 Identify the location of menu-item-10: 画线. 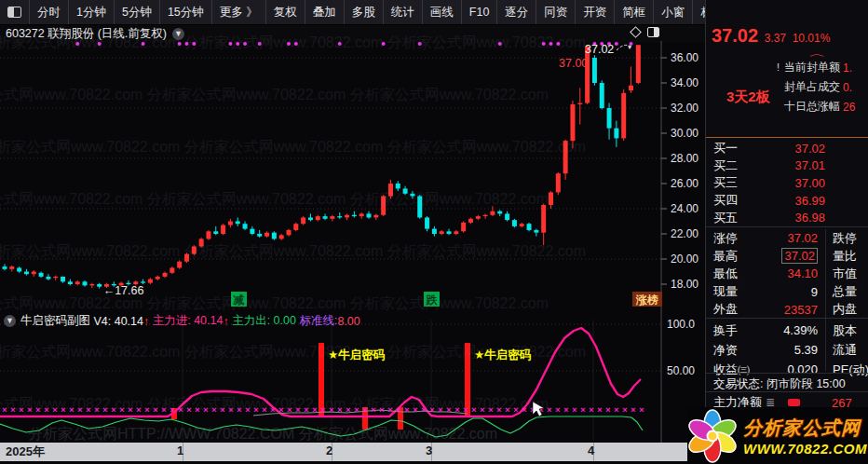
(442, 12).